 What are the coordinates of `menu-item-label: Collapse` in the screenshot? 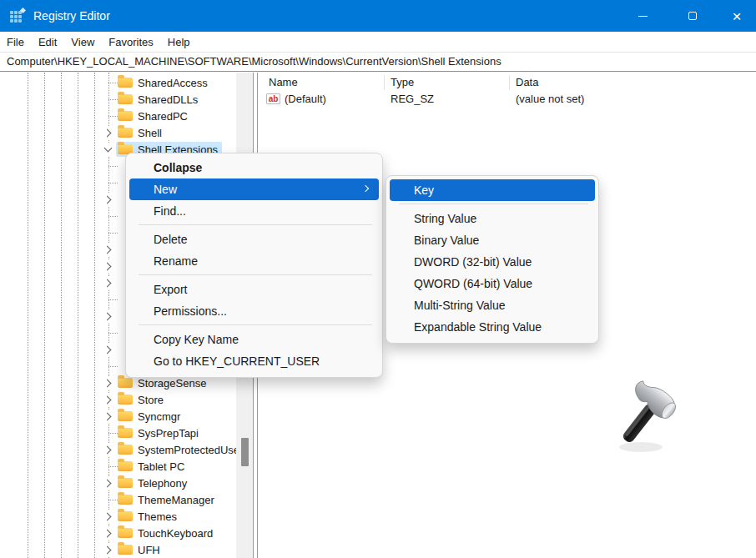 It's located at (178, 168).